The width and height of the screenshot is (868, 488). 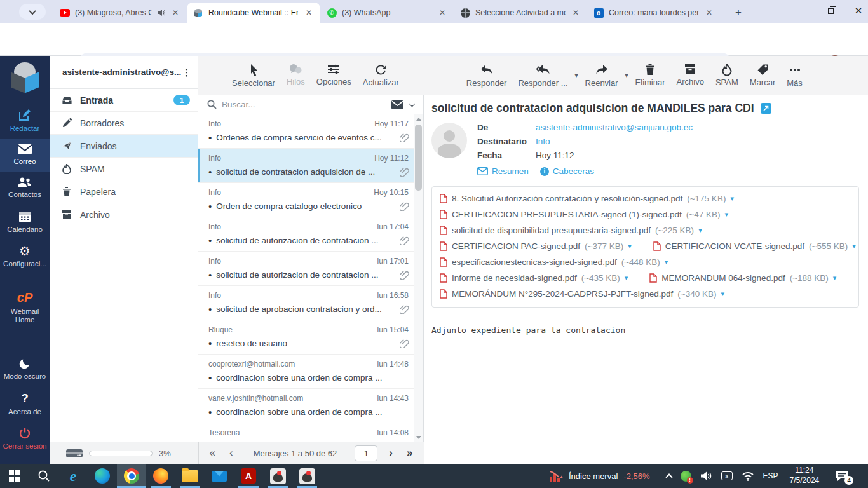 What do you see at coordinates (306, 200) in the screenshot?
I see `message-row: InfoHoy 10:15 •Orden de compra catalogo …` at bounding box center [306, 200].